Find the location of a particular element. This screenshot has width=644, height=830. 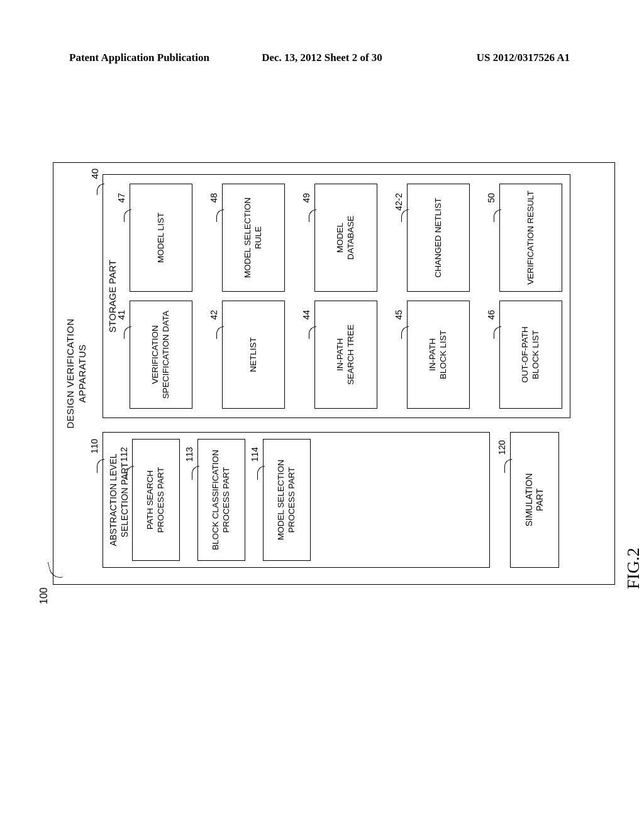

ref-110-leader is located at coordinates (101, 466).